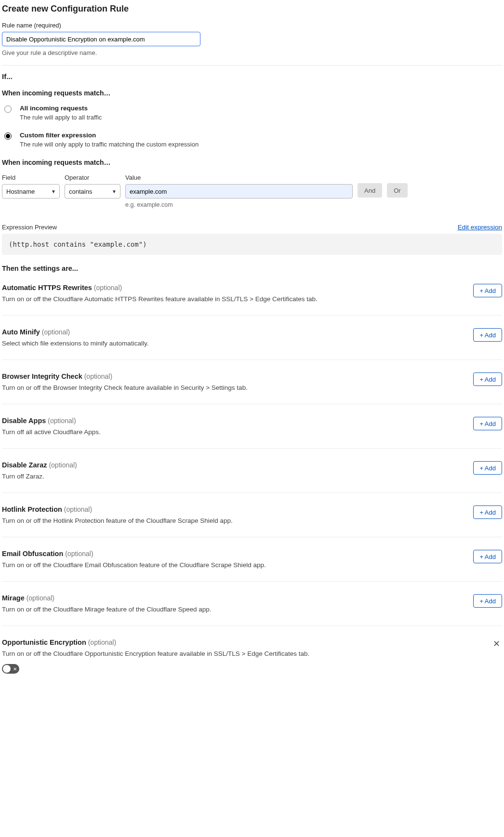 The width and height of the screenshot is (504, 837). What do you see at coordinates (239, 205) in the screenshot?
I see `value-hint: e.g. example.com` at bounding box center [239, 205].